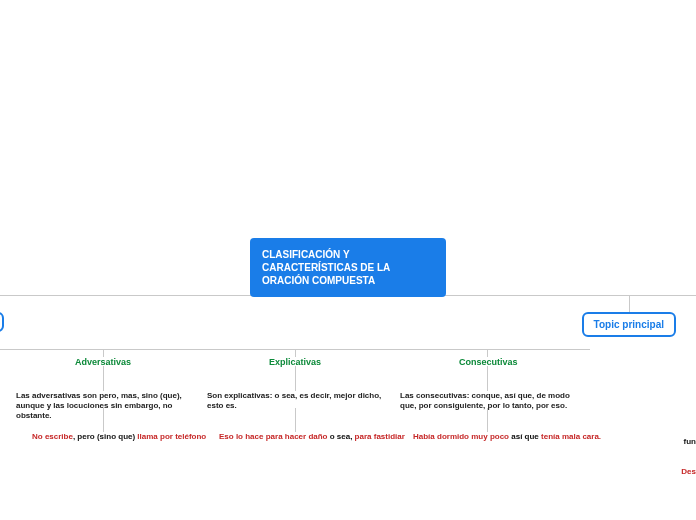 This screenshot has height=520, width=696. Describe the element at coordinates (106, 406) in the screenshot. I see `col-adversativas-desc: Las adversativas son pero, mas, sino (qu…` at that location.